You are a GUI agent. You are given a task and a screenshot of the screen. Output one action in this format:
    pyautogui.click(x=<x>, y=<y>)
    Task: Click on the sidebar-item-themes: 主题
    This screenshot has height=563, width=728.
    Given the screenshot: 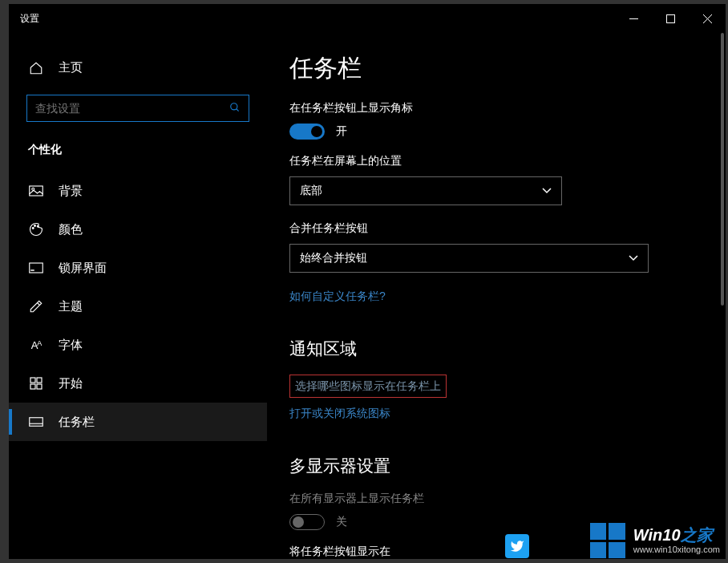 What is the action you would take?
    pyautogui.click(x=138, y=306)
    